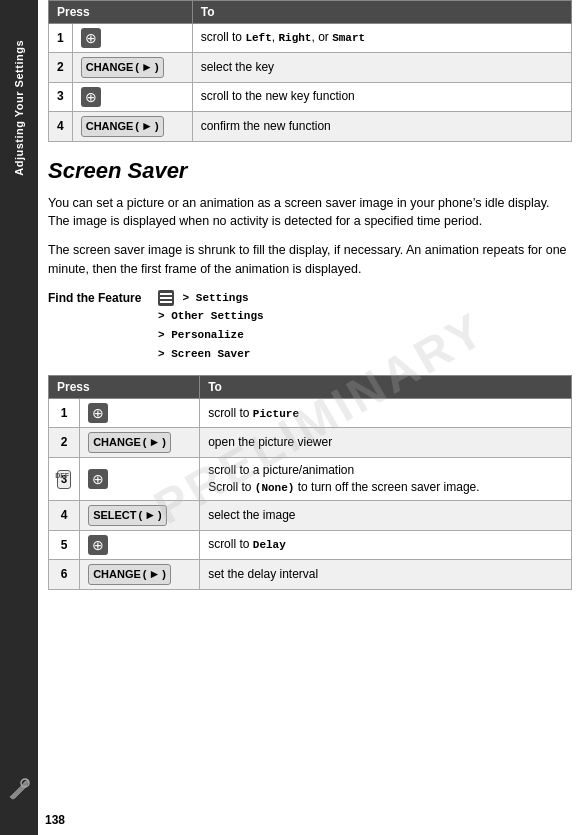 The image size is (582, 835). I want to click on table-row: 6 CHANGE ( ► ) set the delay interval, so click(310, 575).